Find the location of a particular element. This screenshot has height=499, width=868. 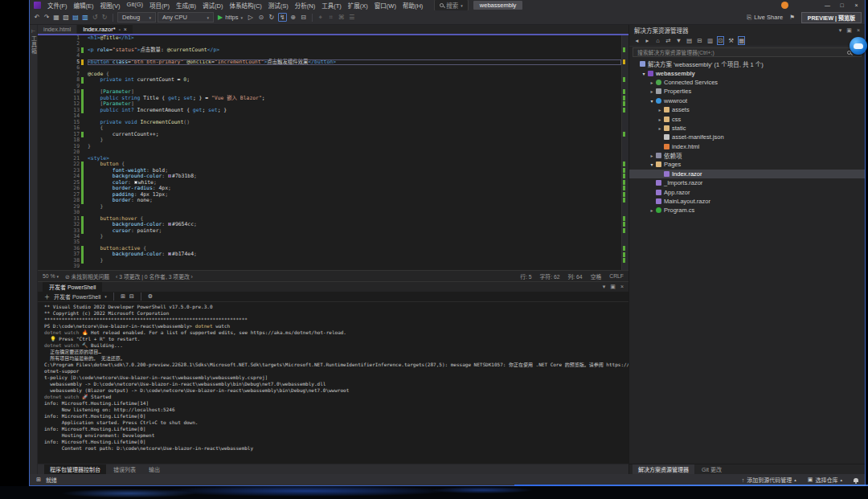

tool-window-tab: 程序包管理器控制台 is located at coordinates (76, 469).